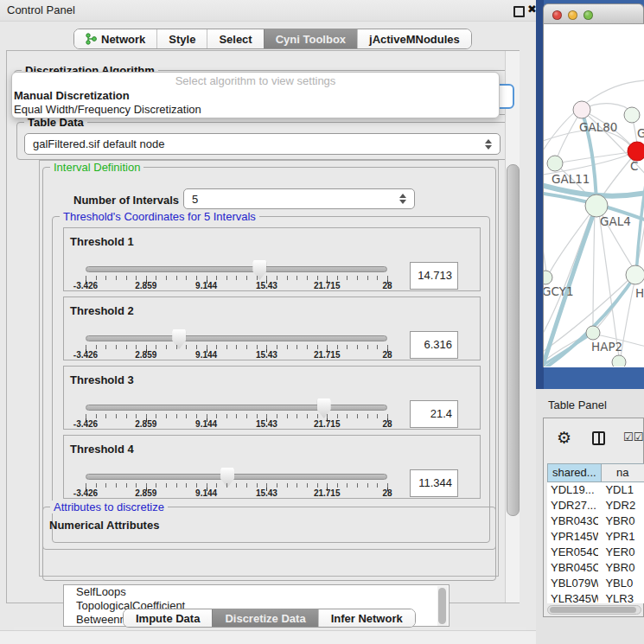 Image resolution: width=644 pixels, height=644 pixels. What do you see at coordinates (593, 517) in the screenshot?
I see `table-panel: ⚙ ☑☑ shared... na YDL19...YDL1YDR27...YD…` at bounding box center [593, 517].